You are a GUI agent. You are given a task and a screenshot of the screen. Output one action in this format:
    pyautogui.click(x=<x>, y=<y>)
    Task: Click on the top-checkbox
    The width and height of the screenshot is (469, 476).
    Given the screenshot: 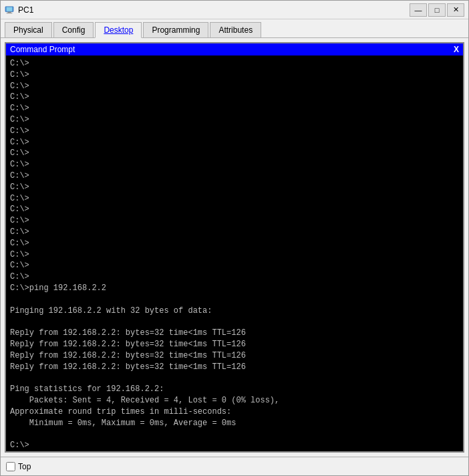 What is the action you would take?
    pyautogui.click(x=11, y=467)
    